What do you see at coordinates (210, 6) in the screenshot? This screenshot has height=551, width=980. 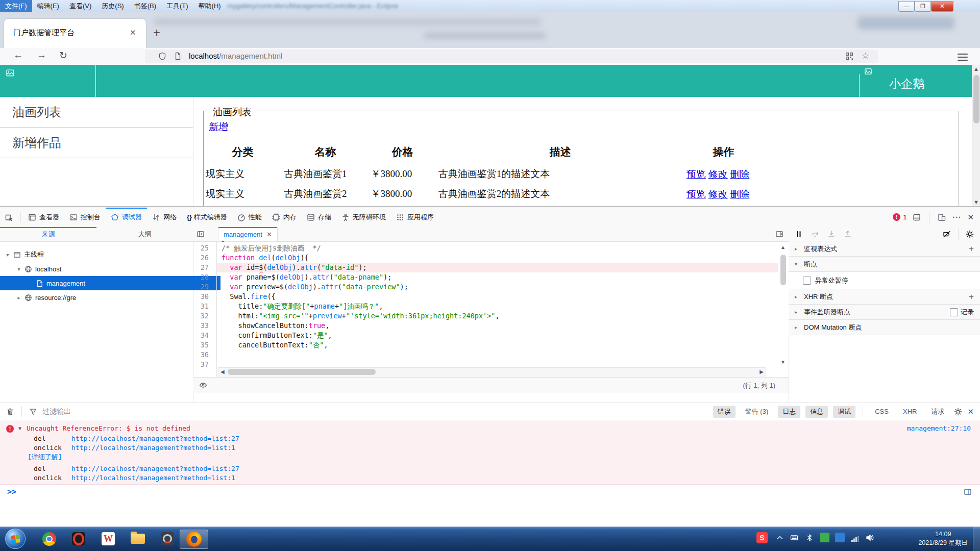 I see `menu-item-6: 帮助(H)` at bounding box center [210, 6].